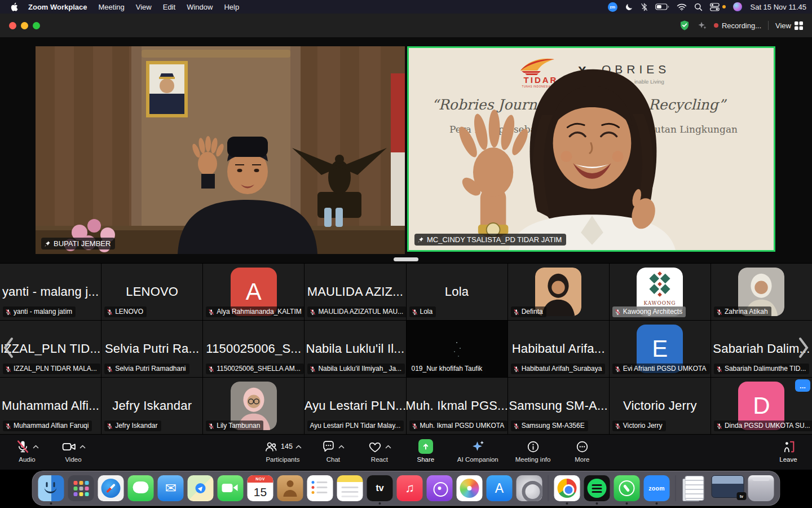 This screenshot has width=812, height=508. What do you see at coordinates (685, 25) in the screenshot?
I see `encryption-shield-icon` at bounding box center [685, 25].